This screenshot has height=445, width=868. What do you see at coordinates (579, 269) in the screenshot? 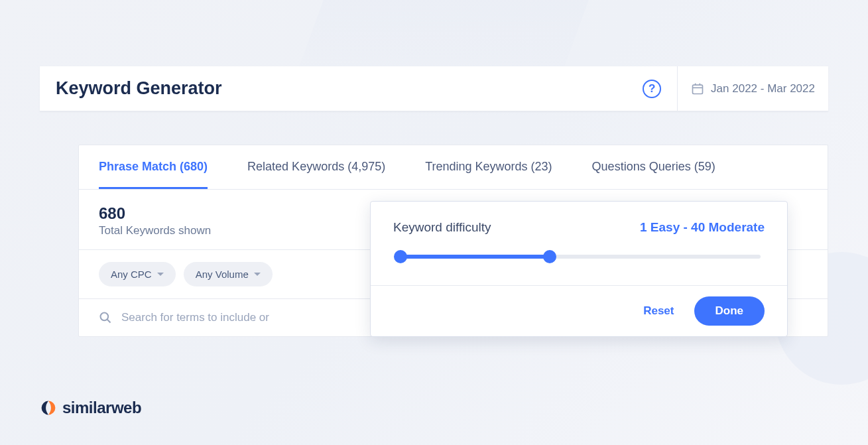
I see `keyword-difficulty-popover: Keyword difficulty 1 Easy - 40 Moderate …` at bounding box center [579, 269].